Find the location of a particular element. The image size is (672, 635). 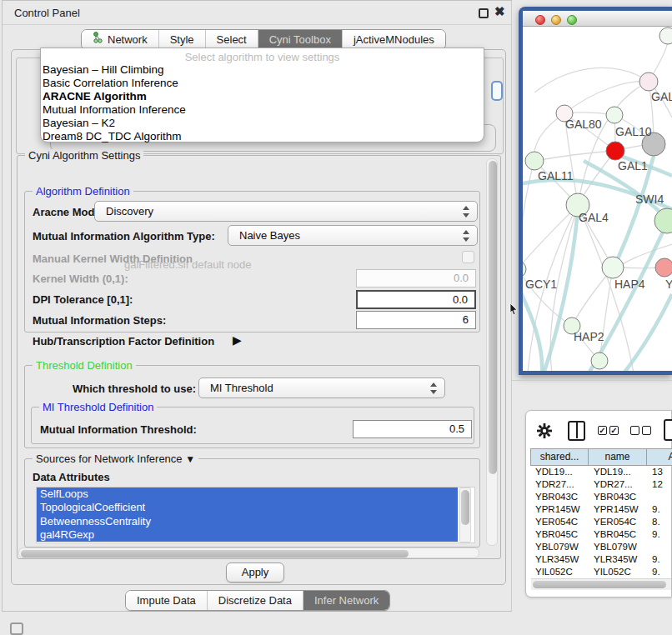

node-swi4 is located at coordinates (664, 221).